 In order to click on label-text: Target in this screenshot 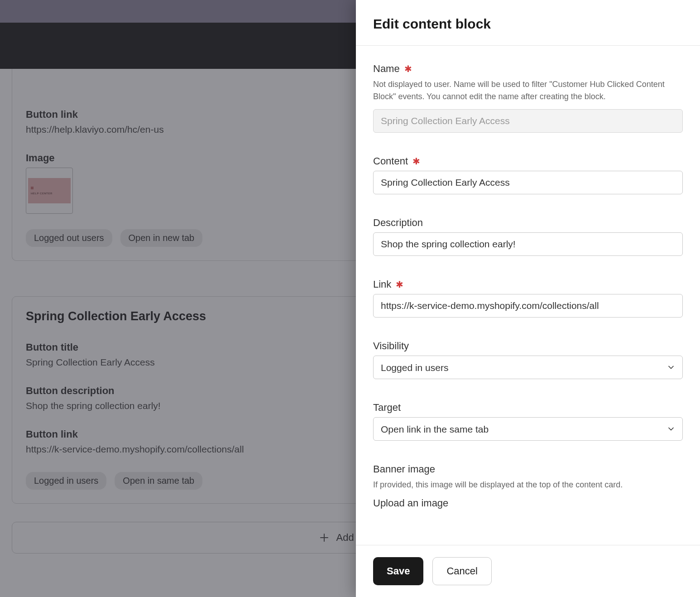, I will do `click(387, 408)`.